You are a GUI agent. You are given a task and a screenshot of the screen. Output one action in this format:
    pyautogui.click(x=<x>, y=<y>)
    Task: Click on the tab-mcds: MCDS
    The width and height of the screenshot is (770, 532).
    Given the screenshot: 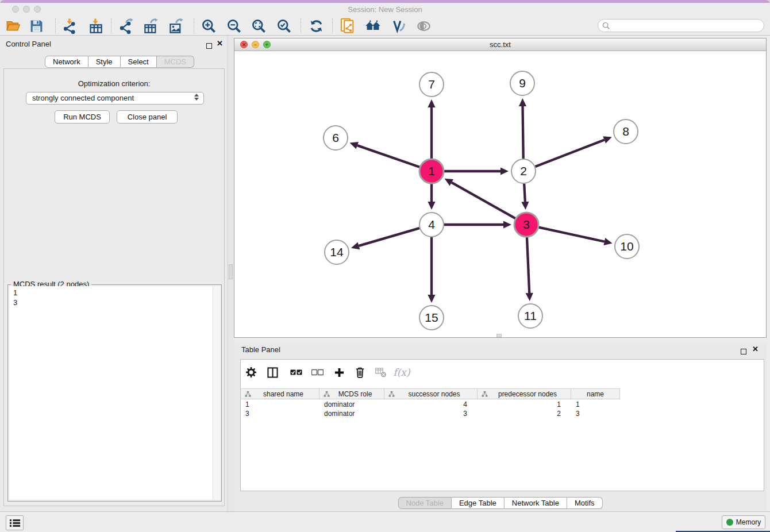 What is the action you would take?
    pyautogui.click(x=176, y=62)
    